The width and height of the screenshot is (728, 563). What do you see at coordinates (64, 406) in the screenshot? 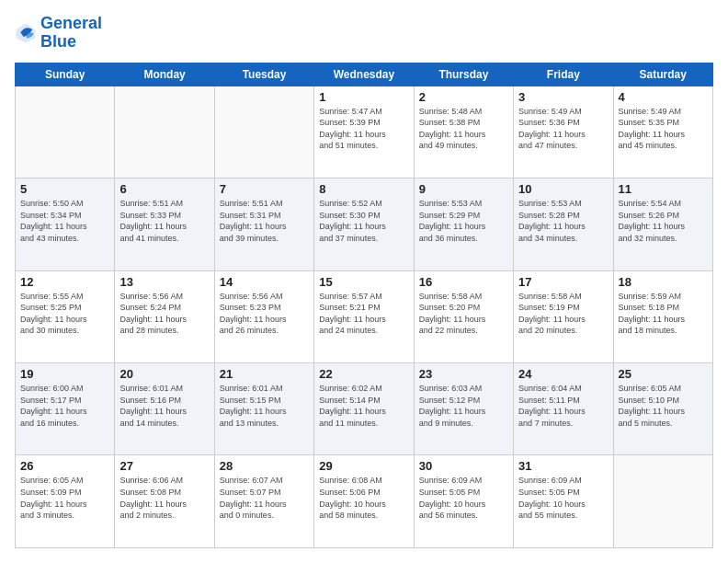
I see `day-info: Sunrise: 6:00 AM Sunset: 5:17 PM Dayligh…` at bounding box center [64, 406].